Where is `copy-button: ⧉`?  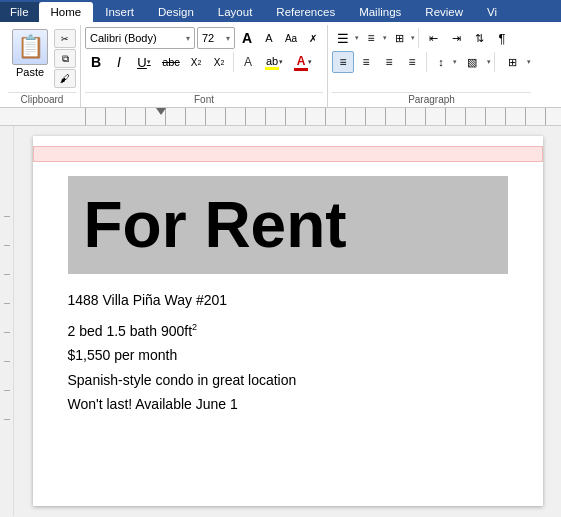
copy-button: ⧉ is located at coordinates (65, 58).